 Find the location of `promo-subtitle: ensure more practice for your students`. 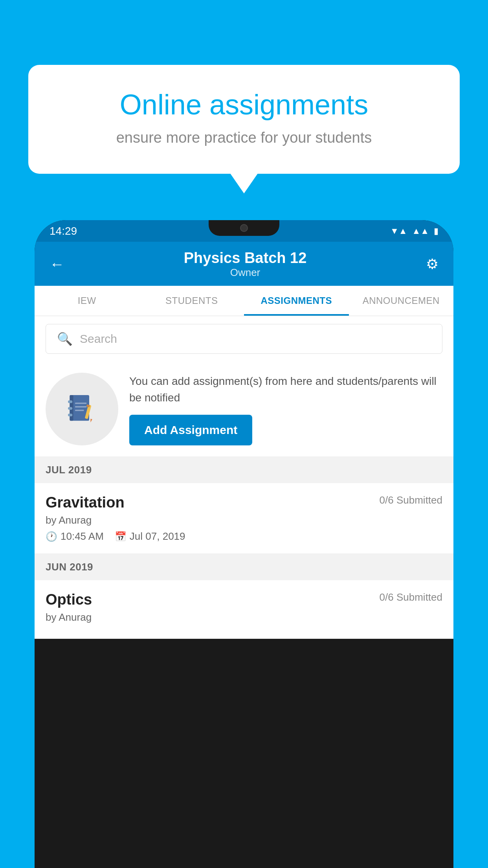

promo-subtitle: ensure more practice for your students is located at coordinates (244, 138).